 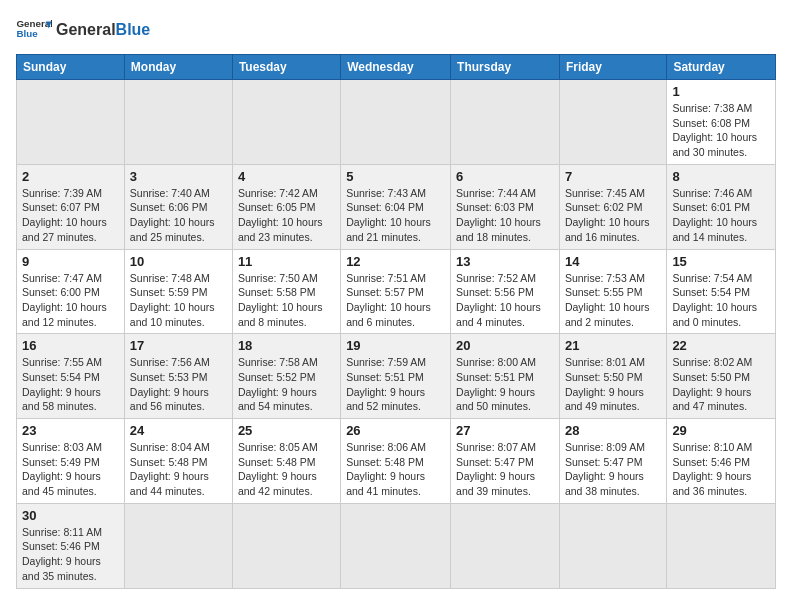 What do you see at coordinates (71, 546) in the screenshot?
I see `day-cell: 30Sunrise: 8:11 AM Sunset: 5:46 PM Dayli…` at bounding box center [71, 546].